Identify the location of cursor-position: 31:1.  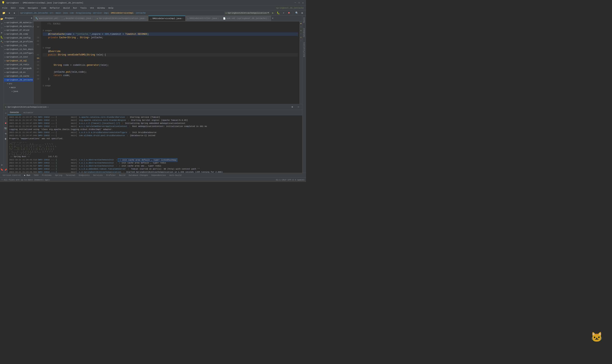
(278, 180).